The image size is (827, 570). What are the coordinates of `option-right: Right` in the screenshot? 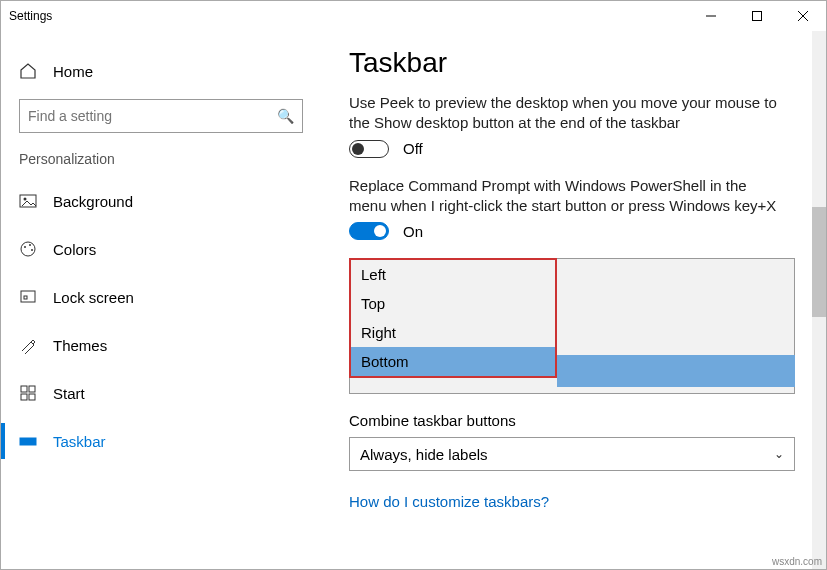 It's located at (453, 332).